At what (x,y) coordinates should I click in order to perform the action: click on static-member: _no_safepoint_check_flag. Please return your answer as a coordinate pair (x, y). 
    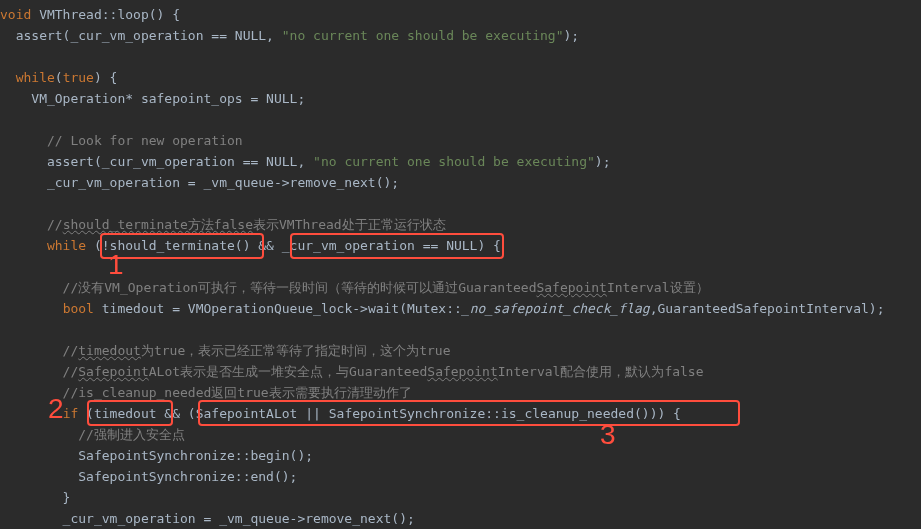
    Looking at the image, I should click on (556, 308).